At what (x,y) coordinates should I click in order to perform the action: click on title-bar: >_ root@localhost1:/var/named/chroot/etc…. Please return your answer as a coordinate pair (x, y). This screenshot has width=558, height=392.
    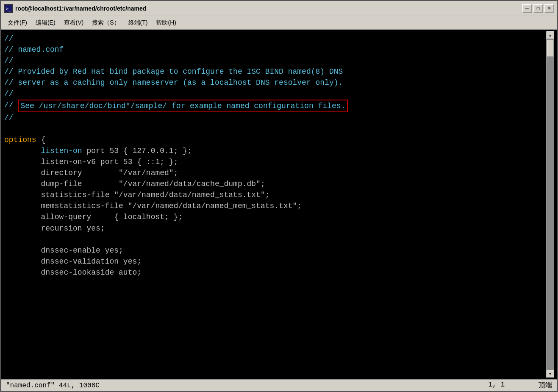
    Looking at the image, I should click on (279, 8).